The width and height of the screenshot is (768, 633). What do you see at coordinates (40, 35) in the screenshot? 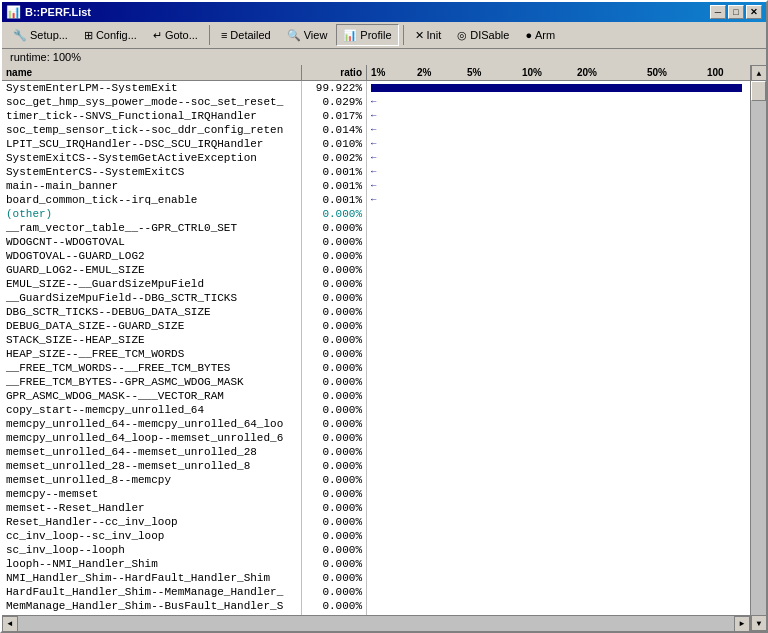
I see `setup-button: 🔧 Setup...` at bounding box center [40, 35].